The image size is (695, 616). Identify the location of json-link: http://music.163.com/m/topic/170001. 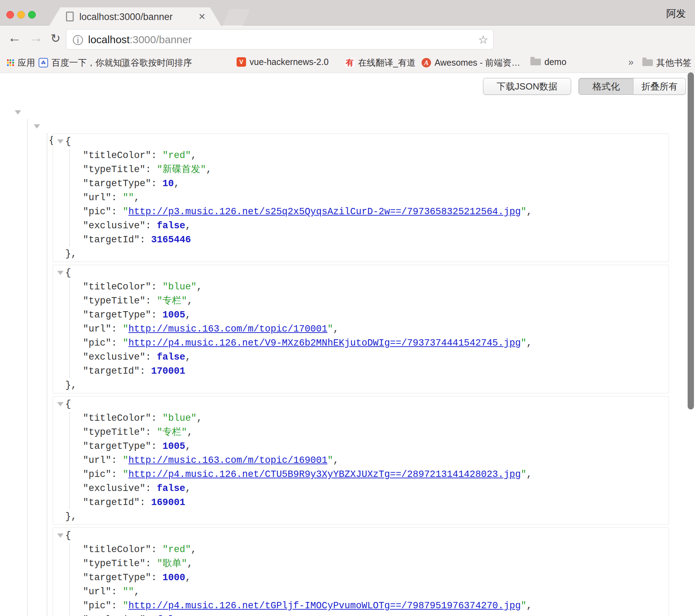
(228, 329).